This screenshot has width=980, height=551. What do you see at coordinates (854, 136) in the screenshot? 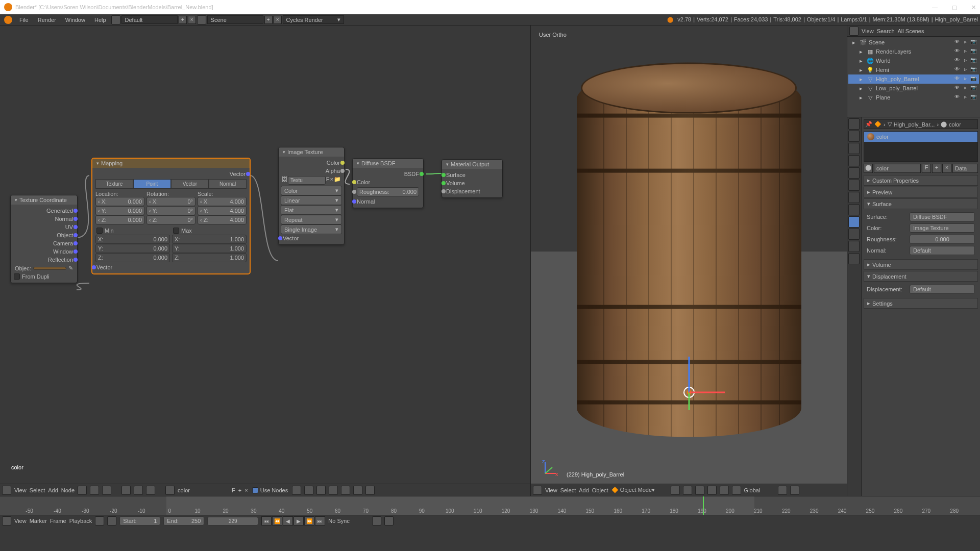
I see `tab-render-layers` at bounding box center [854, 136].